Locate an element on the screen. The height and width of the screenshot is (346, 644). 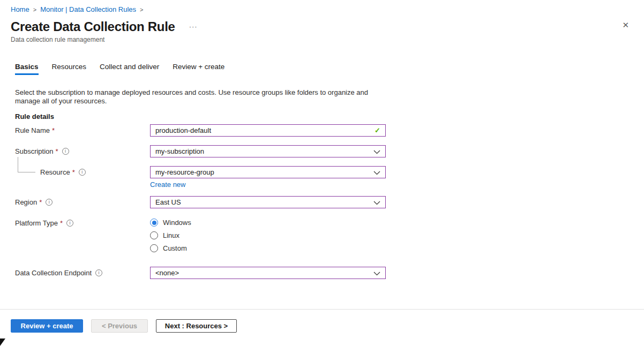
valid-check-icon: ✓ is located at coordinates (377, 131).